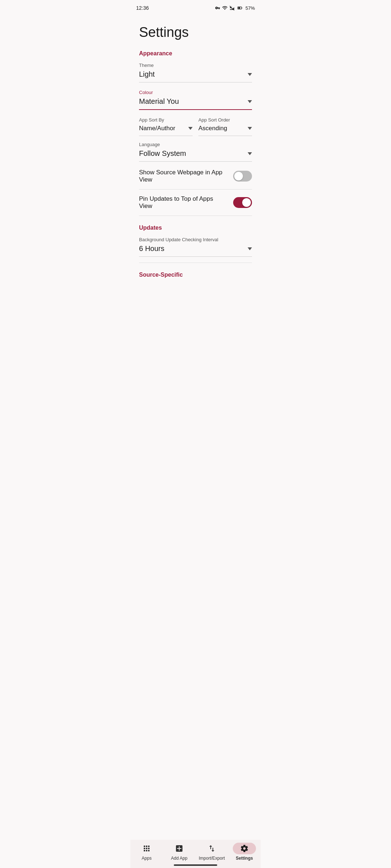  Describe the element at coordinates (196, 275) in the screenshot. I see `source-specific-section: Source-Specific` at that location.